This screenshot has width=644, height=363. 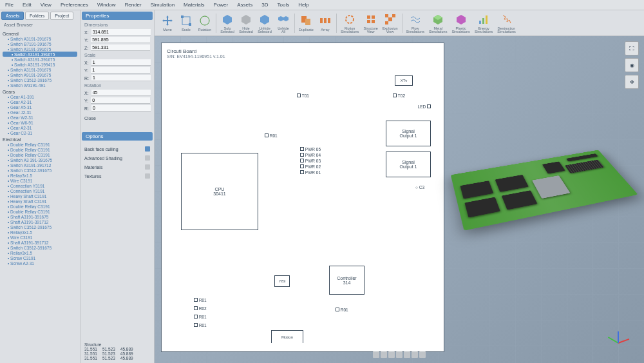 I want to click on tree-item: Gear J2-31, so click(x=40, y=112).